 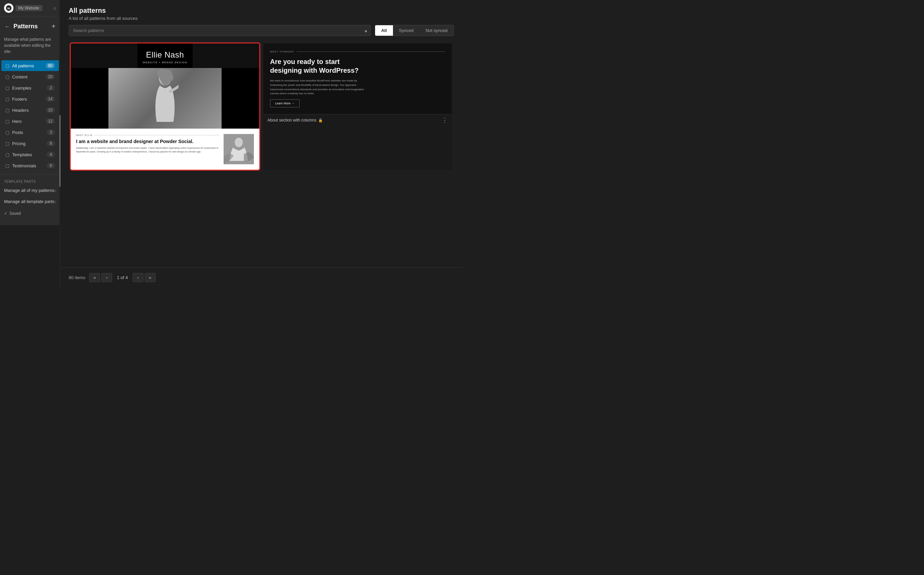 What do you see at coordinates (8, 166) in the screenshot?
I see `folder-icon-testimonials: ▢` at bounding box center [8, 166].